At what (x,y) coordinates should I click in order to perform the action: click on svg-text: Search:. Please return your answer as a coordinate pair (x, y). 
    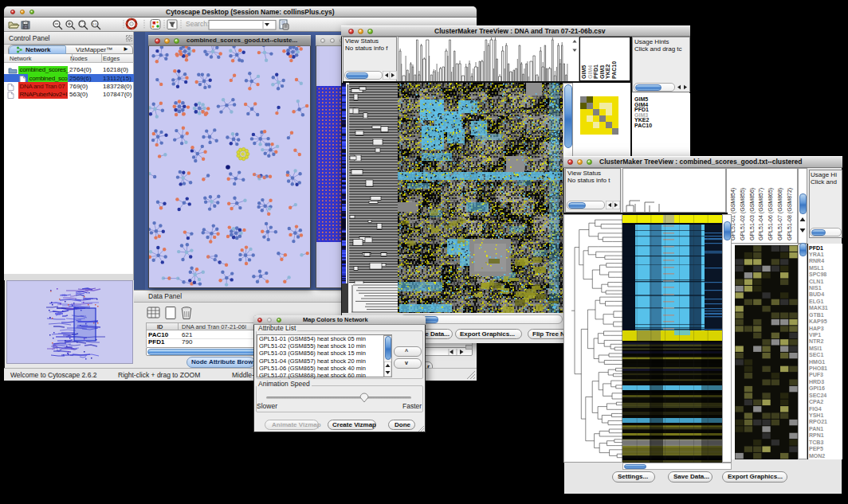
    Looking at the image, I should click on (198, 24).